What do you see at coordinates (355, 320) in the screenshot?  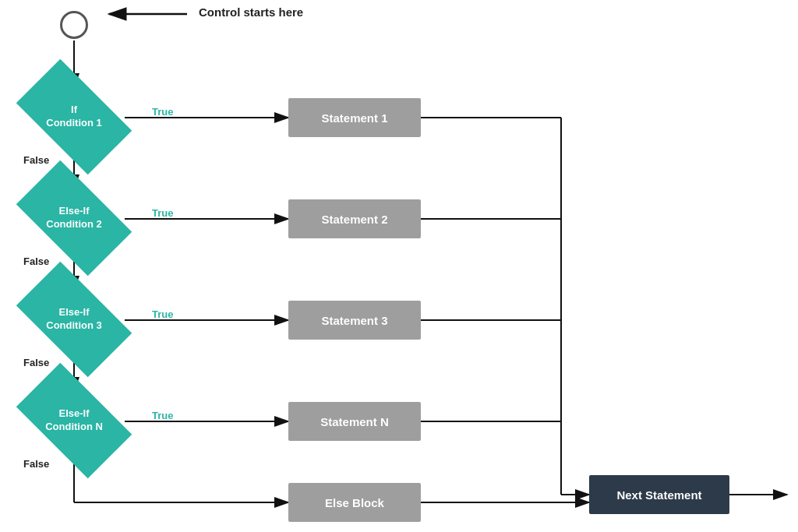 I see `statement-3: Statement 3` at bounding box center [355, 320].